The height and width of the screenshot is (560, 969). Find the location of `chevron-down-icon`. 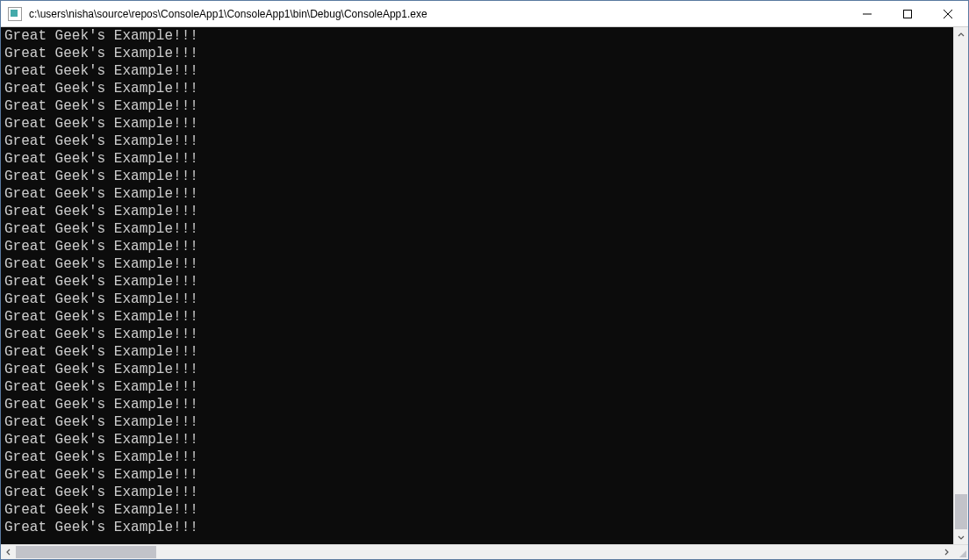

chevron-down-icon is located at coordinates (961, 537).